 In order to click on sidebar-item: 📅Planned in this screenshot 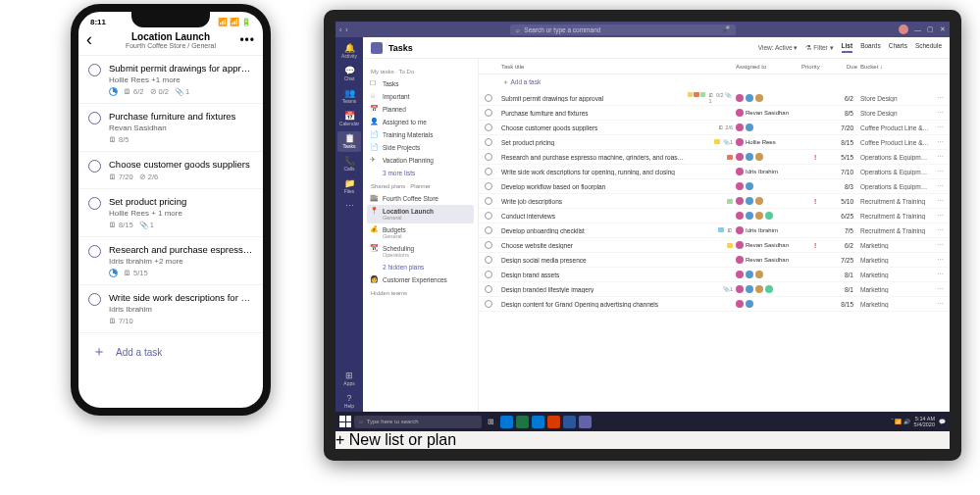, I will do `click(420, 110)`.